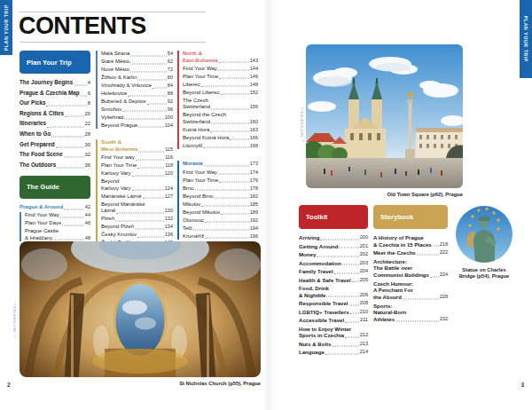 The width and height of the screenshot is (532, 410). Describe the element at coordinates (137, 185) in the screenshot. I see `toc-entry: BeyondKarlovy Vary124` at that location.